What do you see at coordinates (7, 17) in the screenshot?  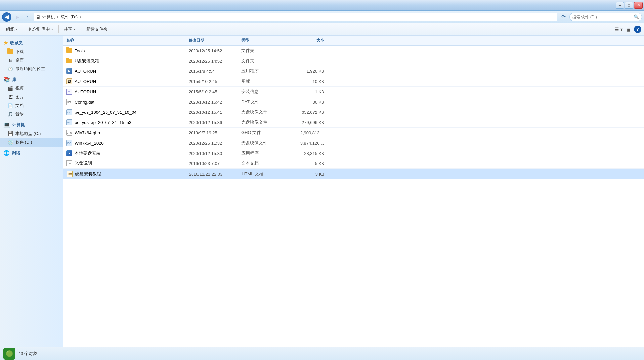 I see `back-button: ◀` at bounding box center [7, 17].